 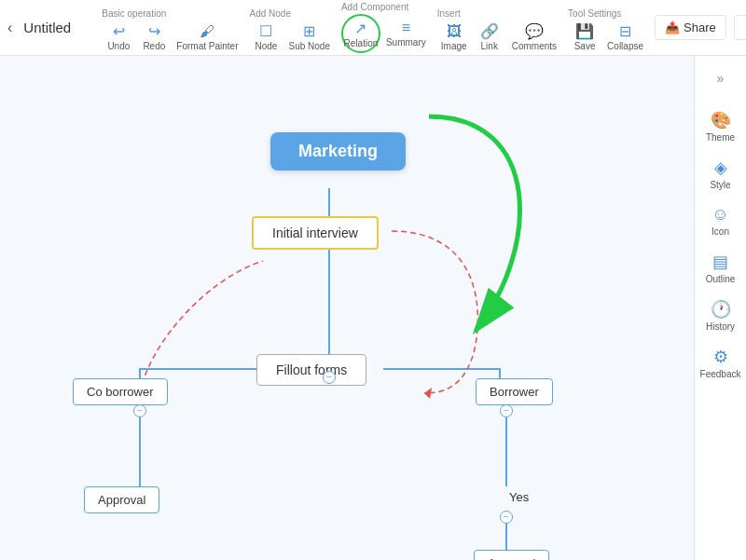 I want to click on toolbar-group-add-node: Add Node ☐ Node ⊞ Sub Node, so click(x=291, y=31).